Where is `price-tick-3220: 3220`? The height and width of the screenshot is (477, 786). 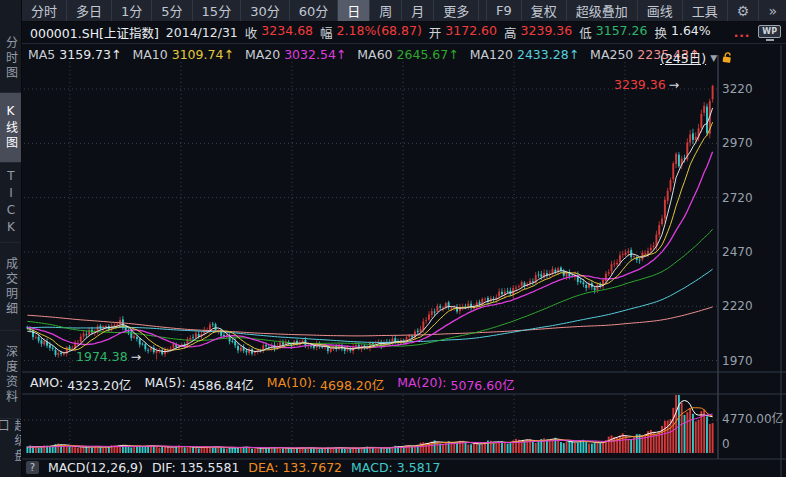
price-tick-3220: 3220 is located at coordinates (738, 89).